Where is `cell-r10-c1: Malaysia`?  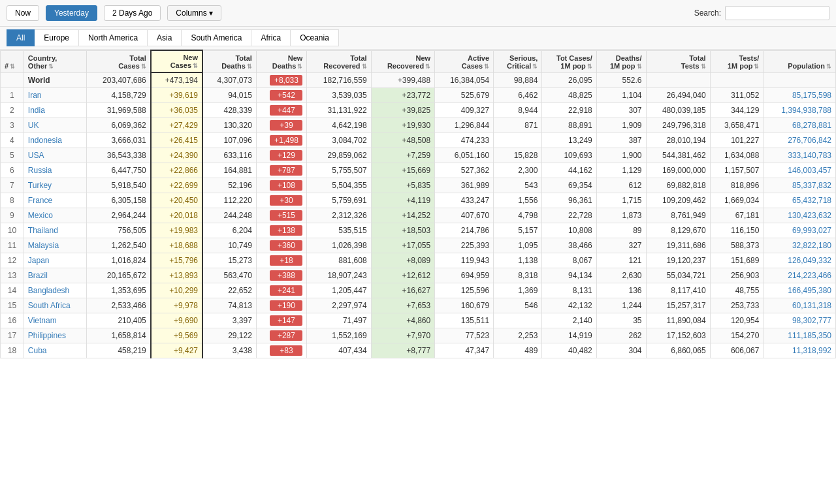 cell-r10-c1: Malaysia is located at coordinates (55, 245).